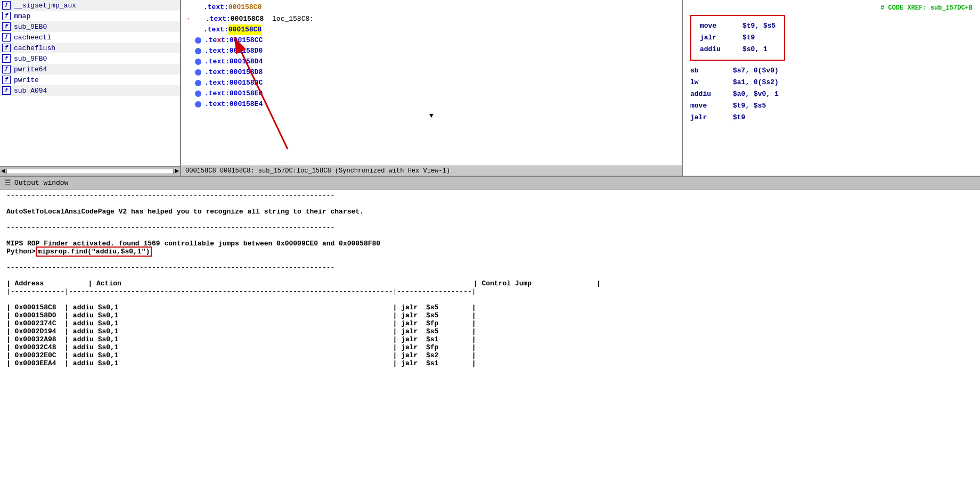 The height and width of the screenshot is (493, 980). What do you see at coordinates (90, 91) in the screenshot?
I see `sidebar-item-suba094: f sub A094` at bounding box center [90, 91].